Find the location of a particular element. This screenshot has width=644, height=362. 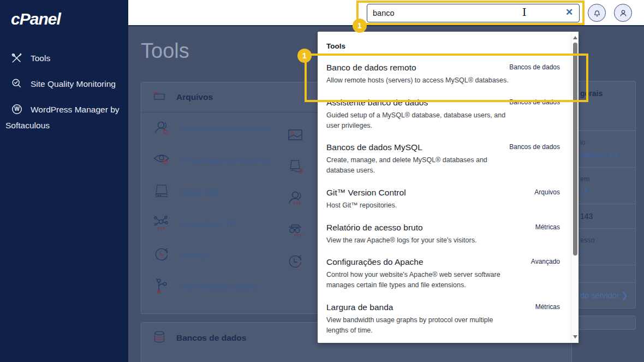

arquivos-second-column: FTP FTP is located at coordinates (295, 199).